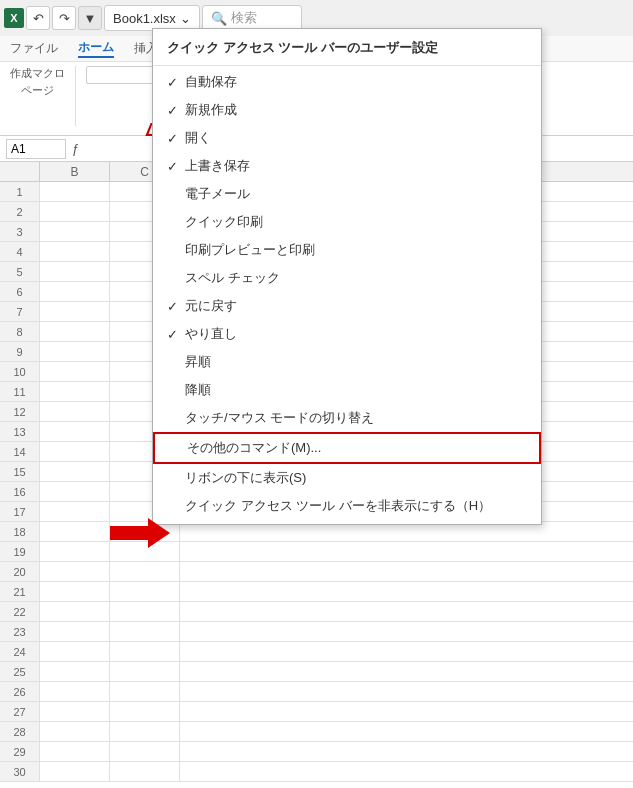  What do you see at coordinates (38, 74) in the screenshot?
I see `macro-label: 作成マクロ` at bounding box center [38, 74].